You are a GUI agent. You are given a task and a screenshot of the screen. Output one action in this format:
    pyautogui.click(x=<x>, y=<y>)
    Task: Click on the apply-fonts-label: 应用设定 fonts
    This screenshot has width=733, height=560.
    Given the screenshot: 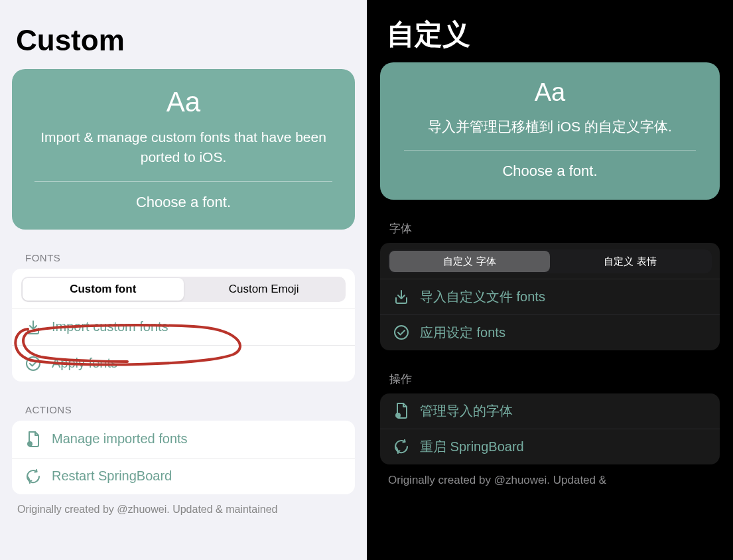 What is the action you would take?
    pyautogui.click(x=463, y=333)
    